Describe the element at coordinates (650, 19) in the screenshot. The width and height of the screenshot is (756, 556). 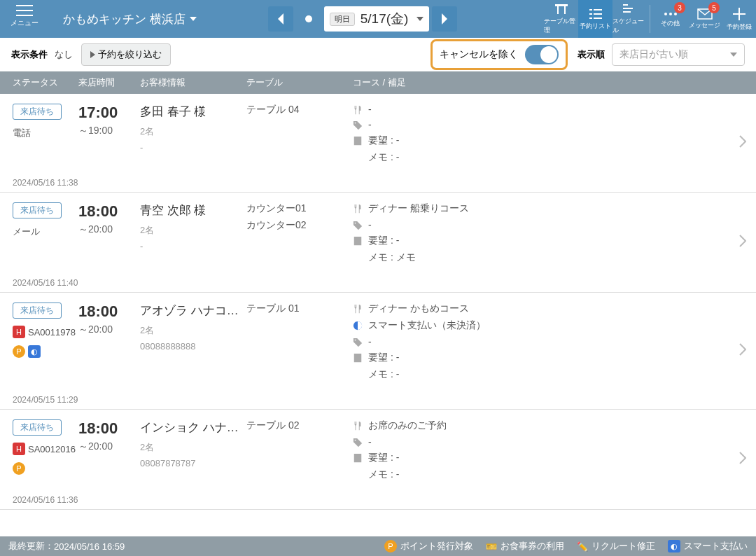
I see `divider` at that location.